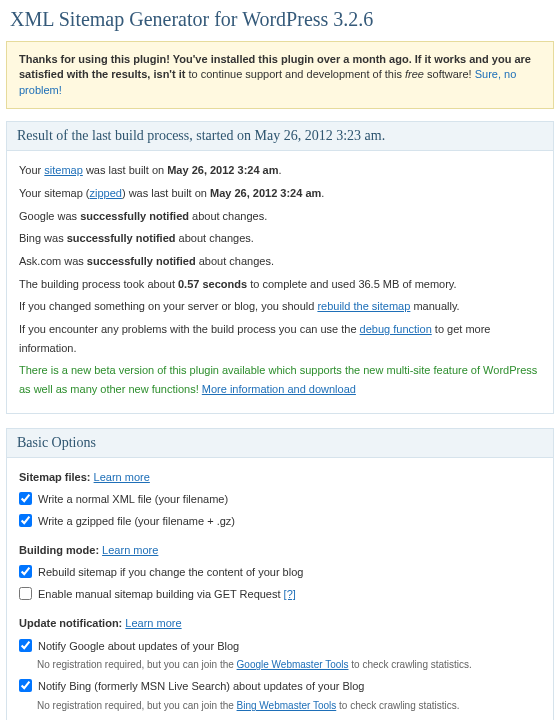 The image size is (560, 720). Describe the element at coordinates (26, 594) in the screenshot. I see `checkbox-manual` at that location.